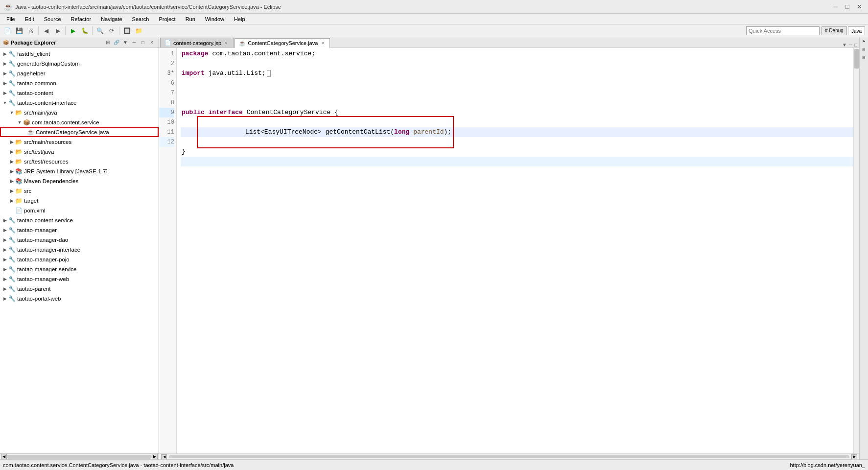  I want to click on menu-file: File, so click(11, 19).